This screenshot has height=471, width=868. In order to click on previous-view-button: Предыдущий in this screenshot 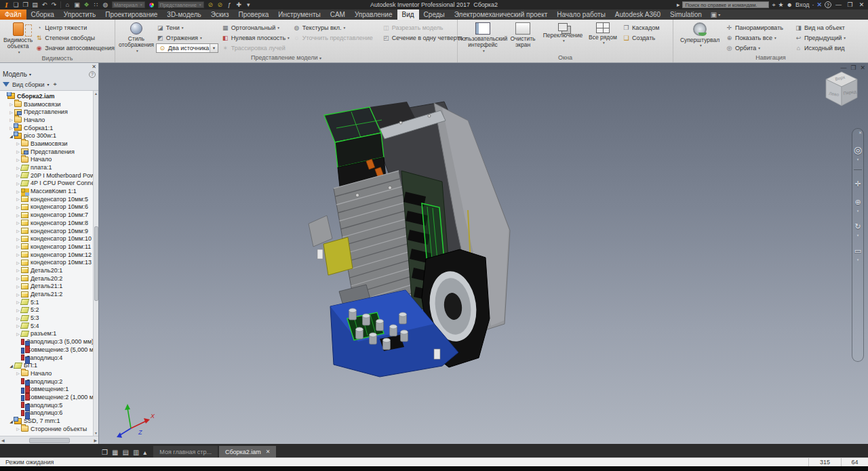, I will do `click(820, 38)`.